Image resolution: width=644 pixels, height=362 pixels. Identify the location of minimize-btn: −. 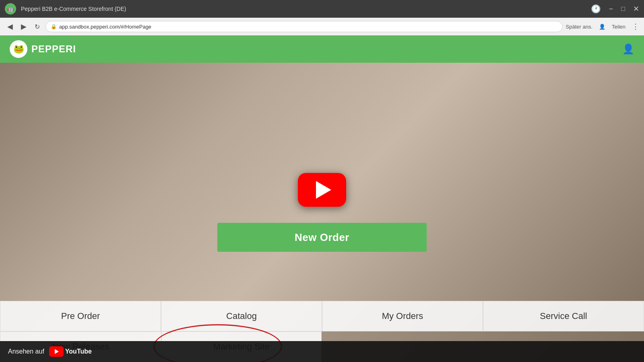
(611, 9).